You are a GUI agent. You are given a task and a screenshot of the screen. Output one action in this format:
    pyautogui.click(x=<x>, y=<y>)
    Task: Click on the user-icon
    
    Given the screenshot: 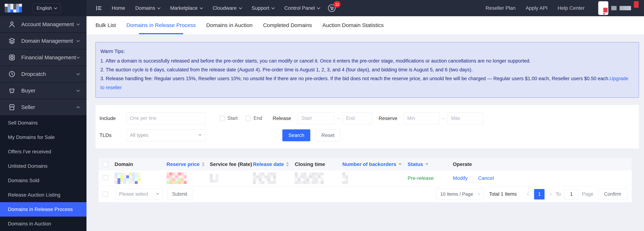 What is the action you would take?
    pyautogui.click(x=12, y=24)
    